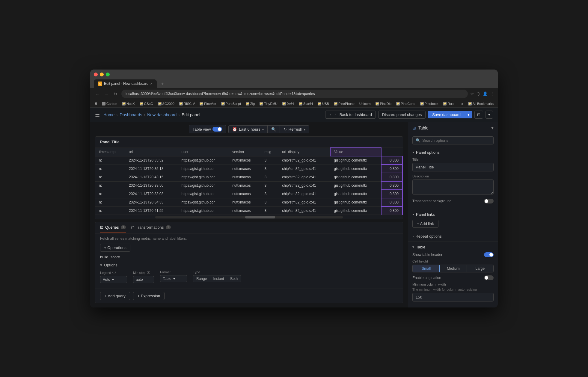 Image resolution: width=588 pixels, height=377 pixels. Describe the element at coordinates (481, 104) in the screenshot. I see `all-bookmarks: 📁 All Bookmarks` at that location.